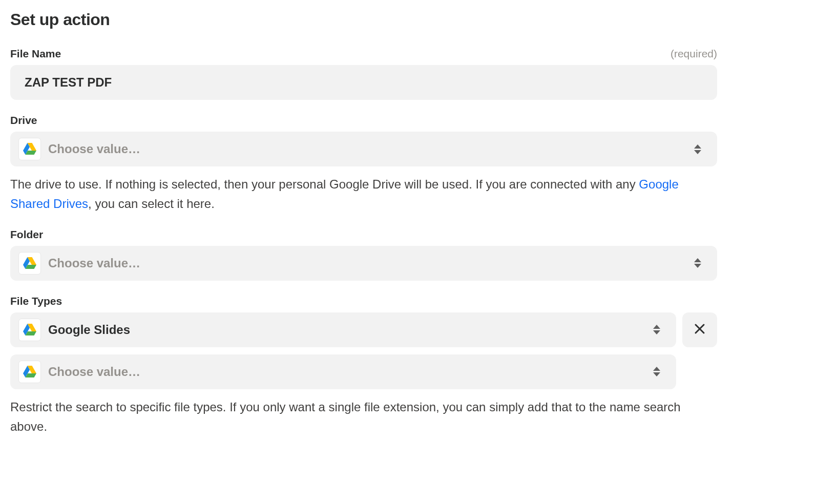 This screenshot has width=838, height=504. I want to click on file-types-add-select: Choose value…, so click(343, 372).